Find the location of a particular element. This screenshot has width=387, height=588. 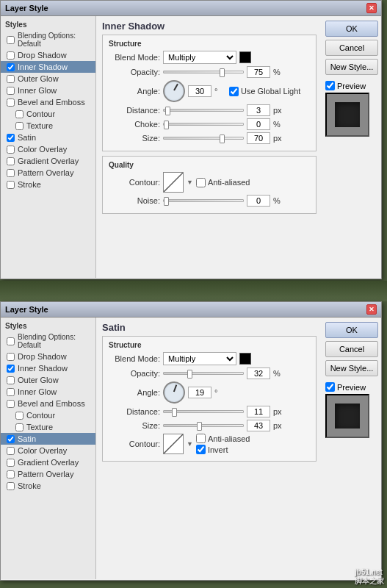

blend-mode-select-1: Multiply Normal Screen is located at coordinates (200, 57).